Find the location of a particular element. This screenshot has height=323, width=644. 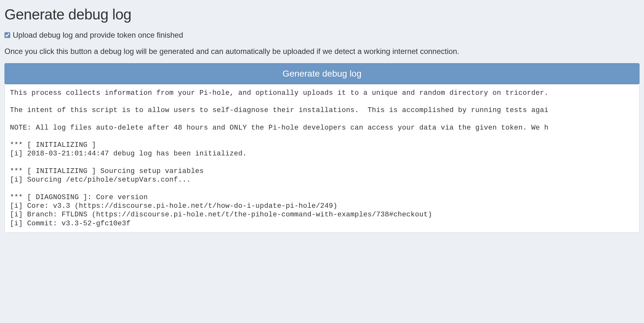

generate-debug-log-button: Generate debug log is located at coordinates (322, 74).